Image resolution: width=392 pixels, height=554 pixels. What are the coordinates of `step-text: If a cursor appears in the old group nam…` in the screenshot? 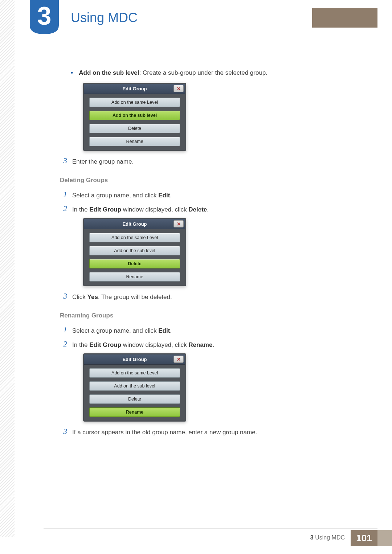 It's located at (165, 432).